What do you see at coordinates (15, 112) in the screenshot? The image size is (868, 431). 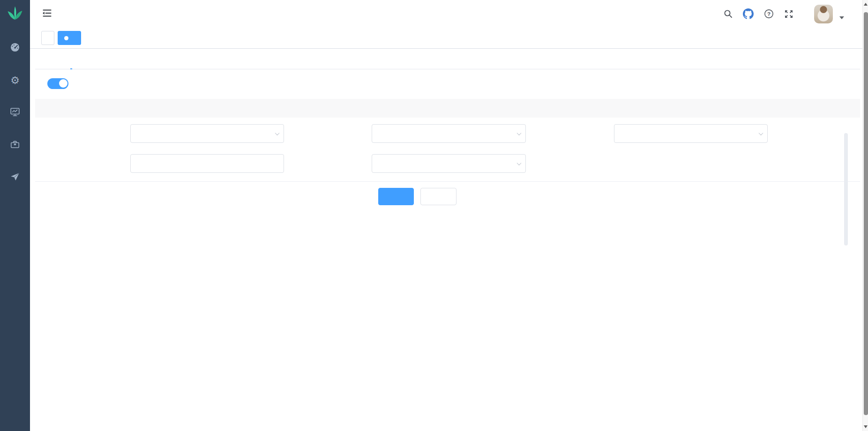 I see `monitor-chart-icon` at bounding box center [15, 112].